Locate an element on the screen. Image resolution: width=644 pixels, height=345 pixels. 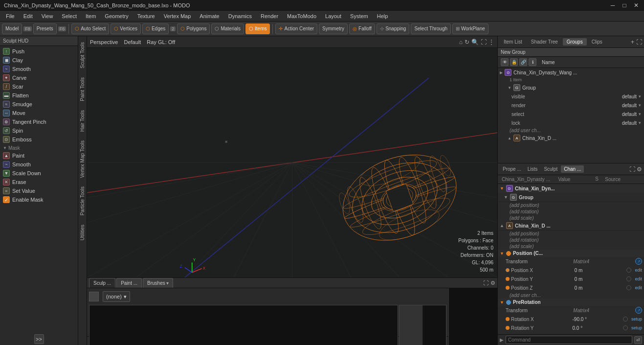
sculpt-tools-tab: Sculpt Tools is located at coordinates (82, 55).